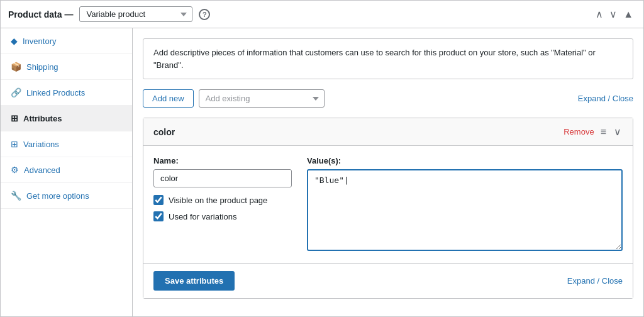 Image resolution: width=644 pixels, height=317 pixels. What do you see at coordinates (606, 98) in the screenshot?
I see `expand-close-top-link: Expand / Close` at bounding box center [606, 98].